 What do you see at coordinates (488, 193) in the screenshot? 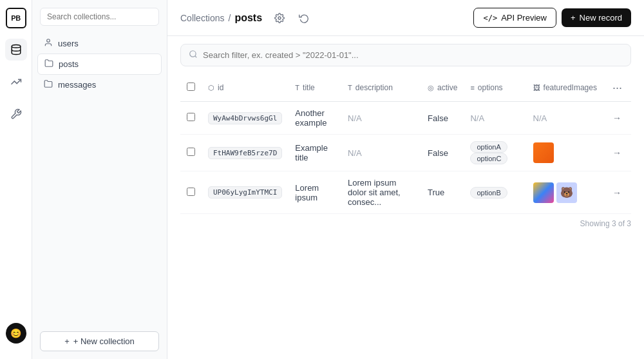
I see `option-tag-optionB: optionB` at bounding box center [488, 193].